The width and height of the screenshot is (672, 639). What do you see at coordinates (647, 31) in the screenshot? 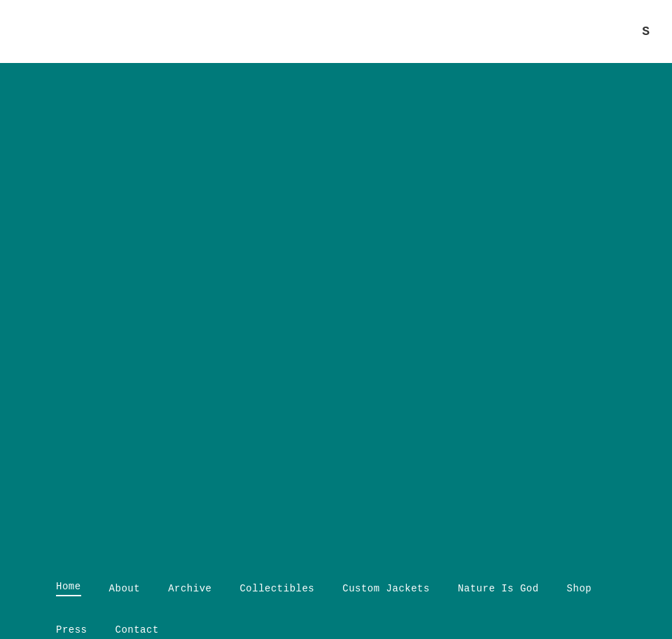
I see `header-logo: S` at bounding box center [647, 31].